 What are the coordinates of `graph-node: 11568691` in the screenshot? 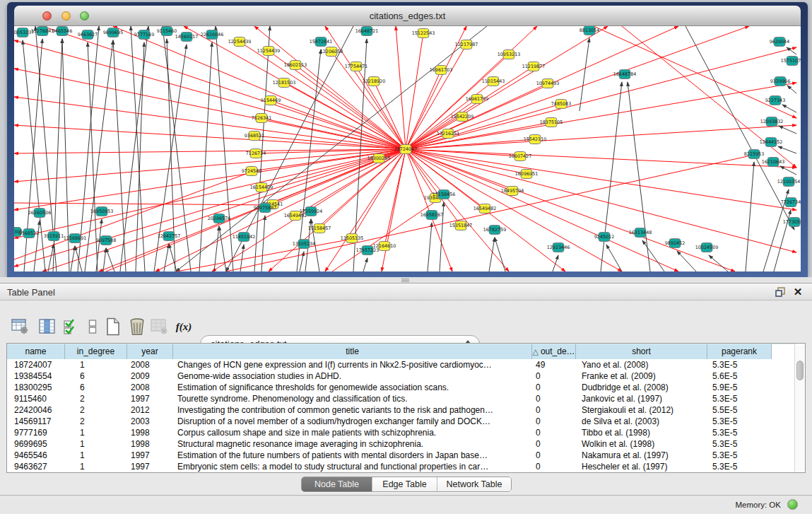 It's located at (75, 239).